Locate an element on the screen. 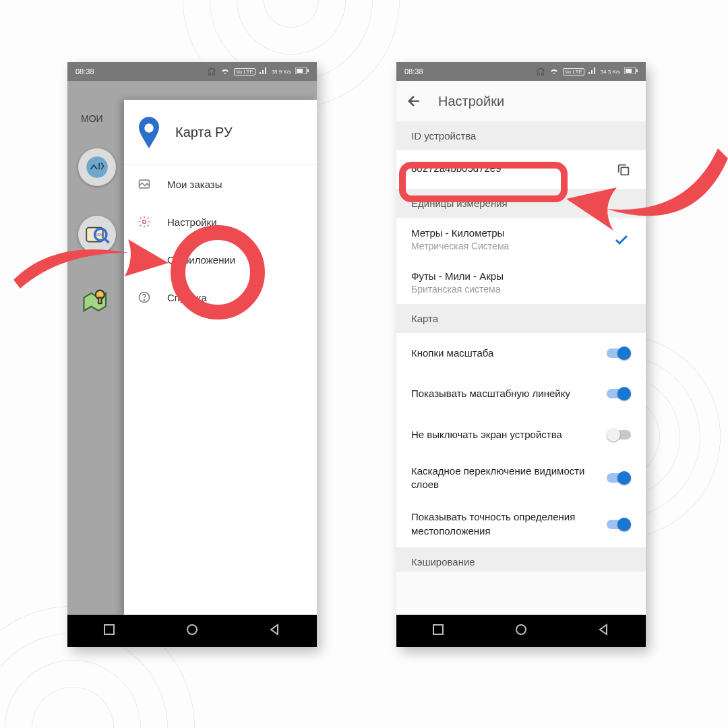 Image resolution: width=728 pixels, height=728 pixels. option-subtitle: Британская система is located at coordinates (521, 289).